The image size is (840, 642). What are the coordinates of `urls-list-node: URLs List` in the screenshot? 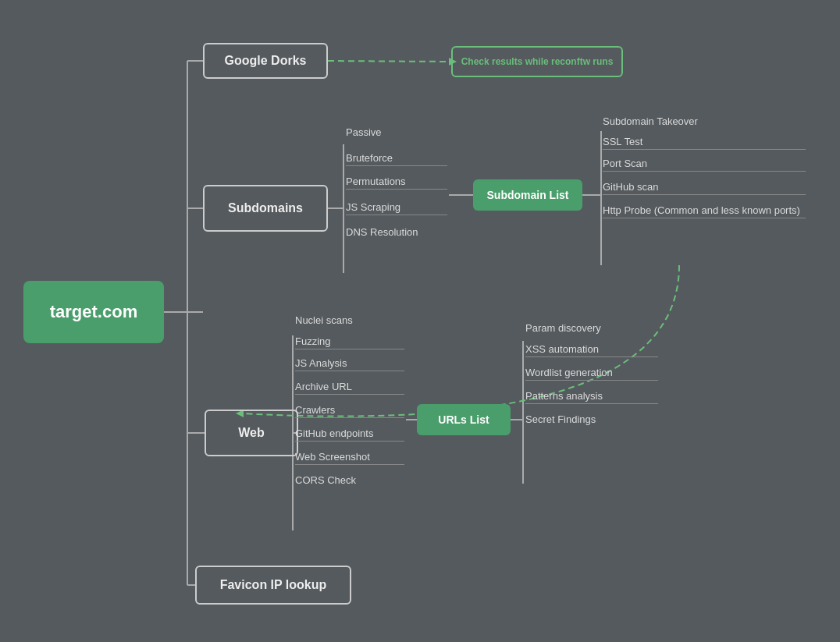 It's located at (464, 420).